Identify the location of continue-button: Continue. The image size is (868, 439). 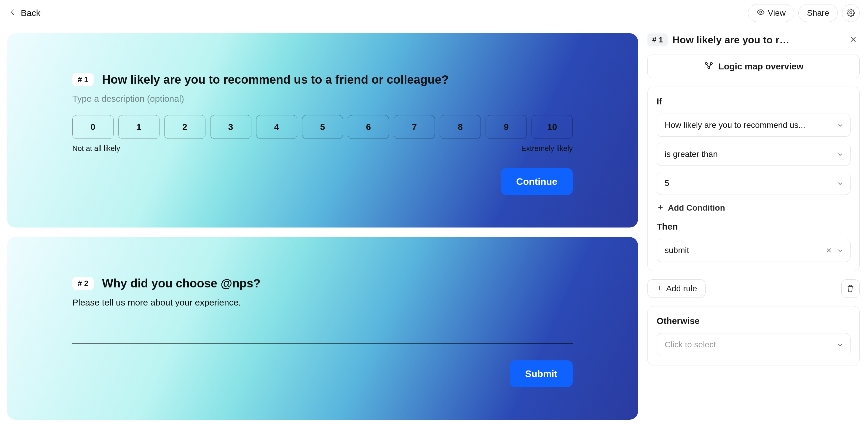
(537, 181).